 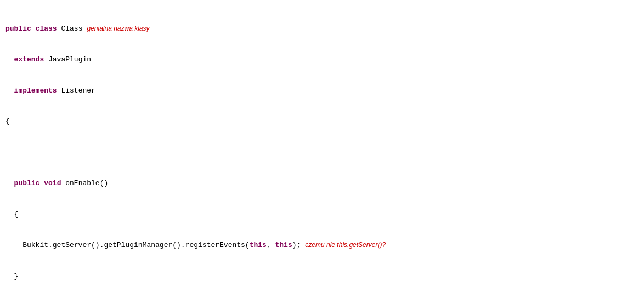 What do you see at coordinates (12, 277) in the screenshot?
I see `code-text: }` at bounding box center [12, 277].